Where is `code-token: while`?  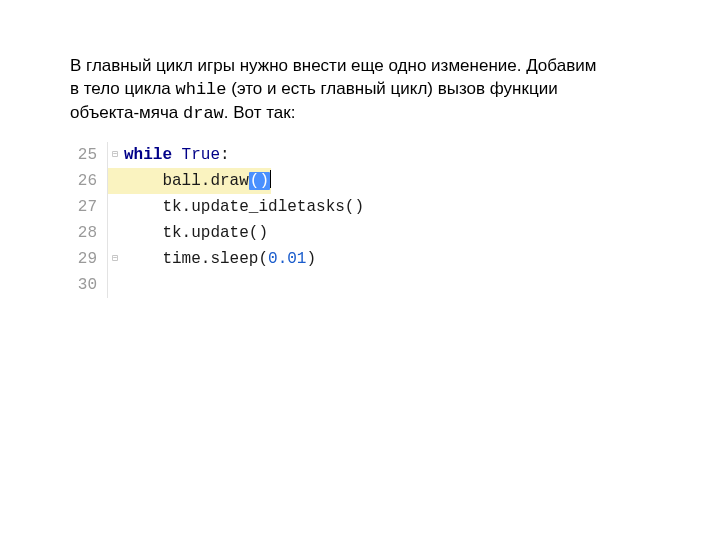 code-token: while is located at coordinates (153, 155).